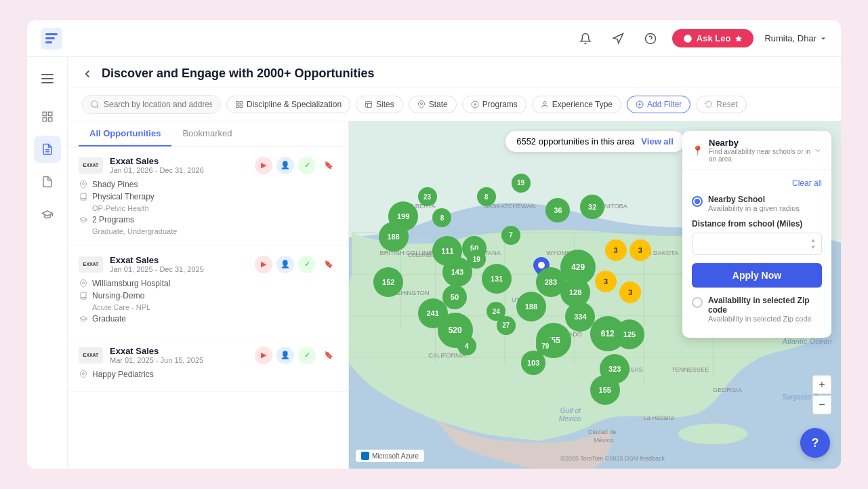  I want to click on school-radio, so click(697, 201).